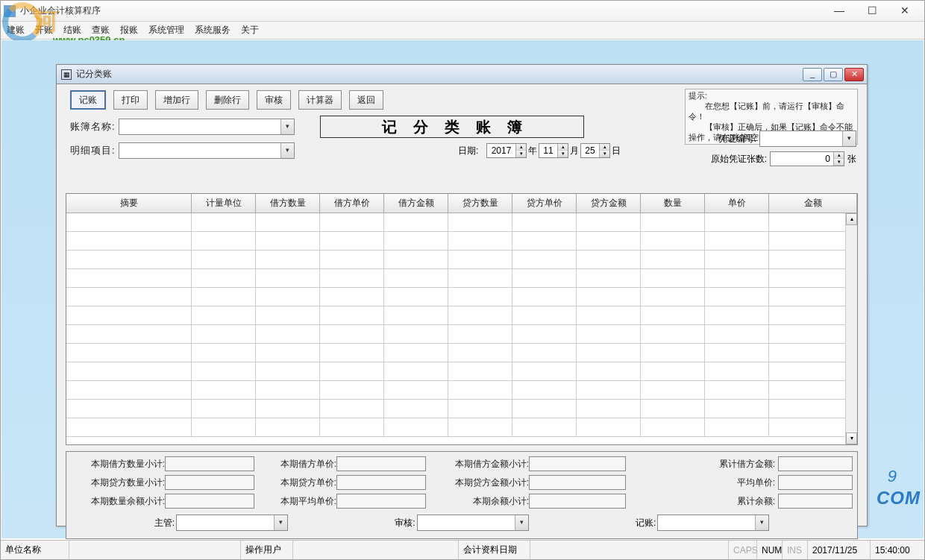  What do you see at coordinates (120, 464) in the screenshot?
I see `st-label: 本期借方数量小计:` at bounding box center [120, 464].